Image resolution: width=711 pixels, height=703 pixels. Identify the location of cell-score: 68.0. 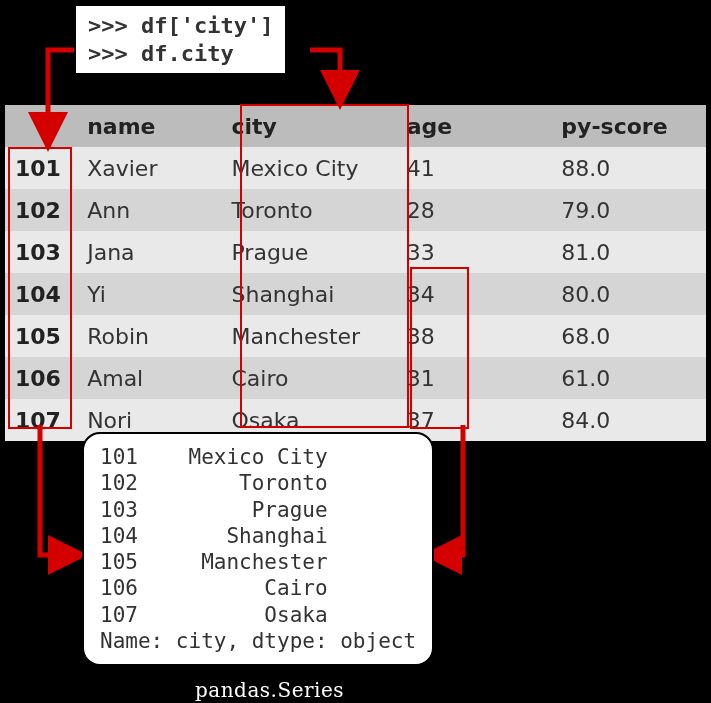
(628, 336).